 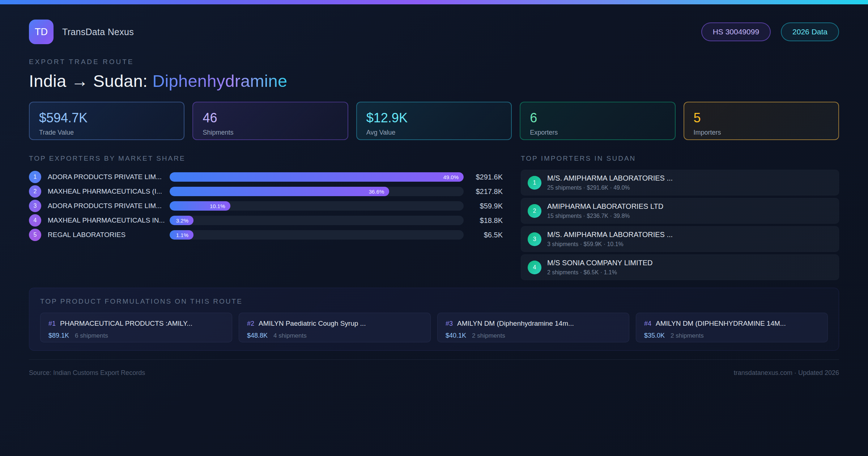 I want to click on exporters-list: 1 ADORA PRODUCTS PRIVATE LIM... 49.0% $2…, so click(x=266, y=206).